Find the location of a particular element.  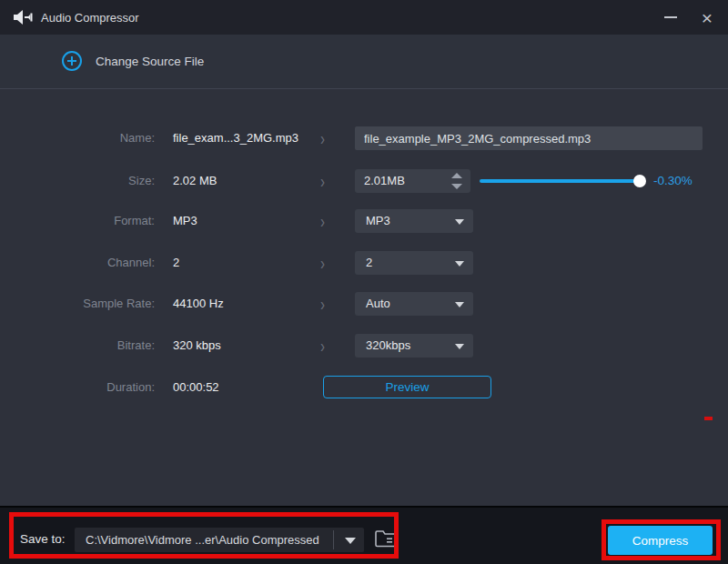

minimize-button is located at coordinates (671, 17).